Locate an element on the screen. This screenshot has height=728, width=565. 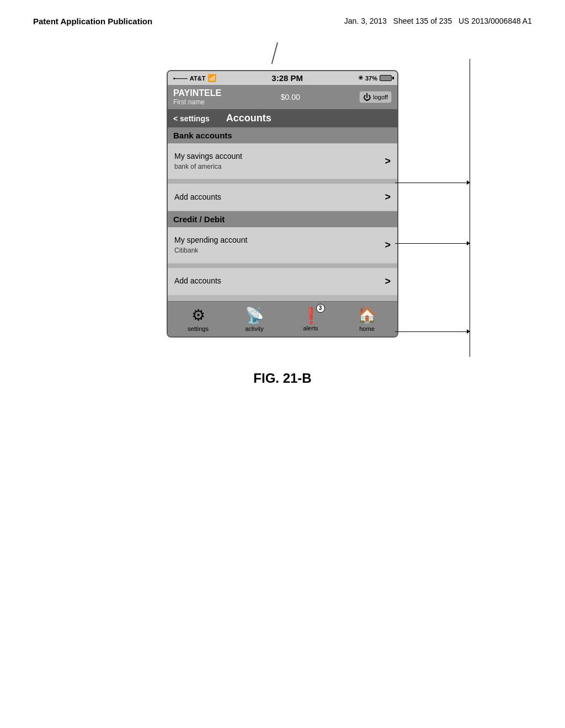
spending-account-text: My spending account Citibank is located at coordinates (211, 245).